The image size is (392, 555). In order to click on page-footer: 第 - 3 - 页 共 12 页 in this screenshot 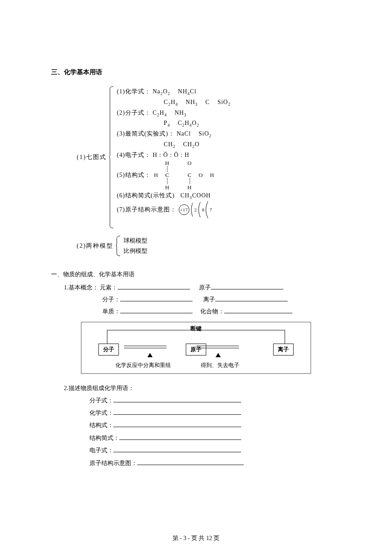, I will do `click(196, 538)`.